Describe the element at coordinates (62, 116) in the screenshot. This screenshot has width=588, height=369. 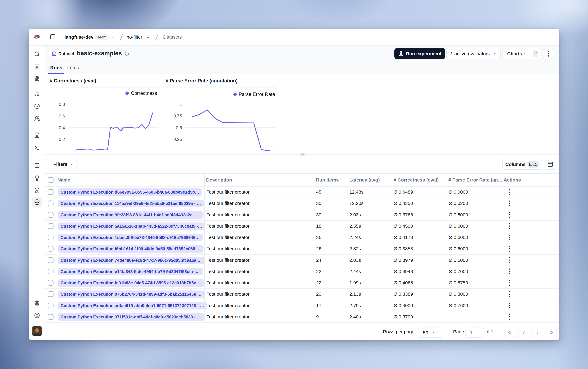
I see `svg-text: 0.6` at that location.